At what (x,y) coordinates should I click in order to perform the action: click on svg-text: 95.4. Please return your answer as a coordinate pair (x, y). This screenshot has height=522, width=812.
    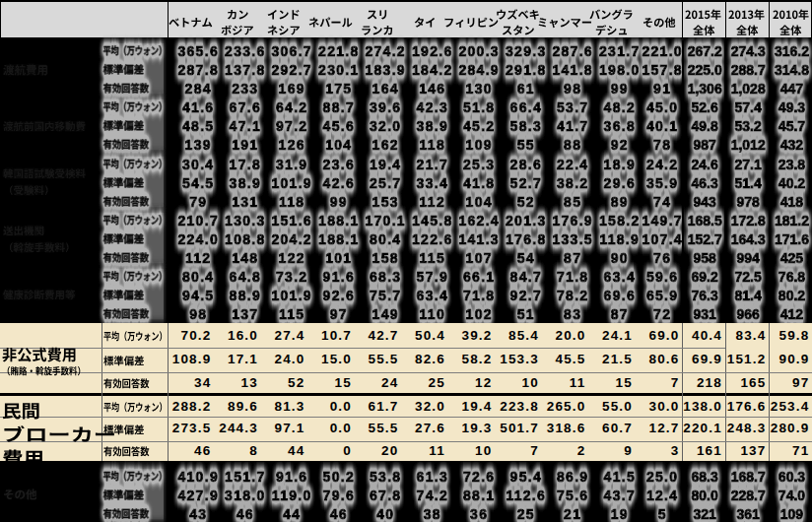
    Looking at the image, I should click on (526, 476).